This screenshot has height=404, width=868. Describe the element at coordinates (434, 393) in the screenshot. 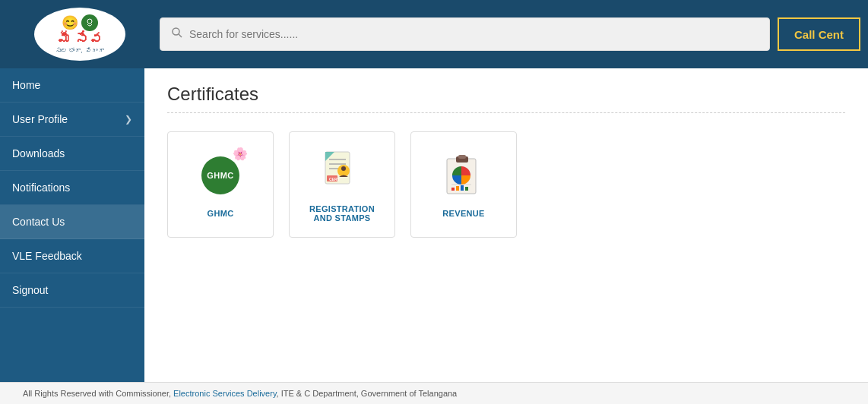

I see `footer: All Rights Reserved with Commissioner, E…` at that location.